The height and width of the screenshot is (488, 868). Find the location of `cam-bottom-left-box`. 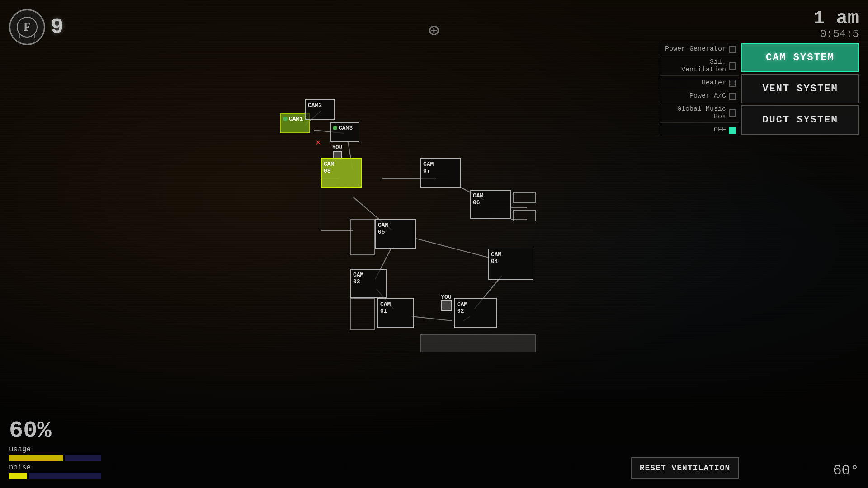

cam-bottom-left-box is located at coordinates (363, 314).